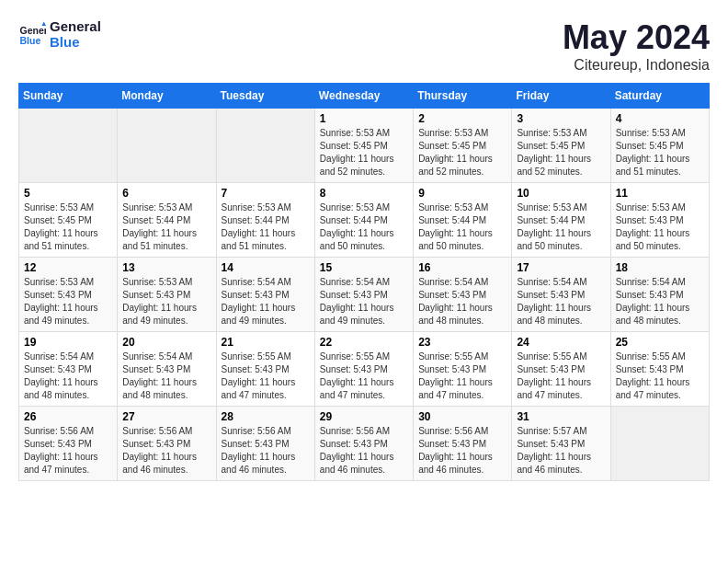 Image resolution: width=728 pixels, height=563 pixels. Describe the element at coordinates (364, 417) in the screenshot. I see `day-number: 29` at that location.